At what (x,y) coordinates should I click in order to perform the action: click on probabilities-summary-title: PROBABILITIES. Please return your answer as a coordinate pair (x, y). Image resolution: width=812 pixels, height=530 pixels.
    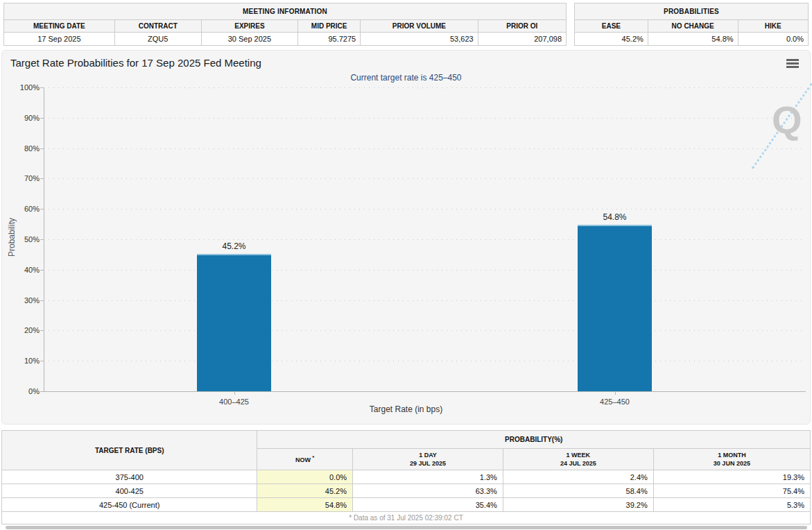
    Looking at the image, I should click on (692, 12).